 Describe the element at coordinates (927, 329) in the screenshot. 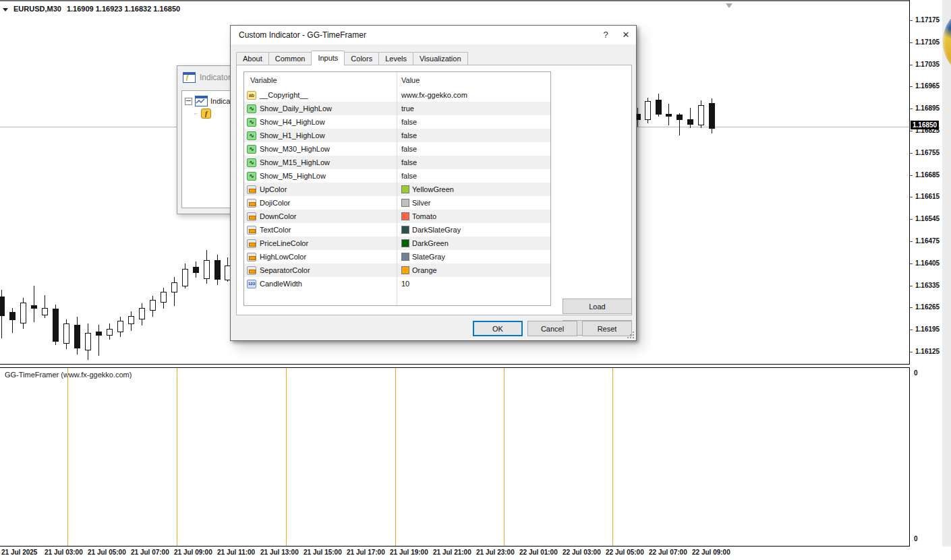

I see `price-axis-label: 1.16195` at that location.